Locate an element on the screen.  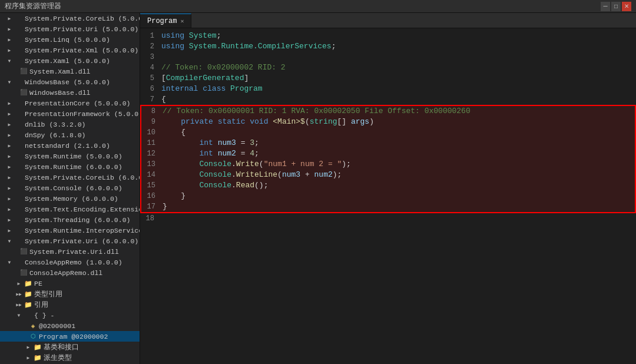
code-line: 15 Console.Read(); is located at coordinates (388, 186).